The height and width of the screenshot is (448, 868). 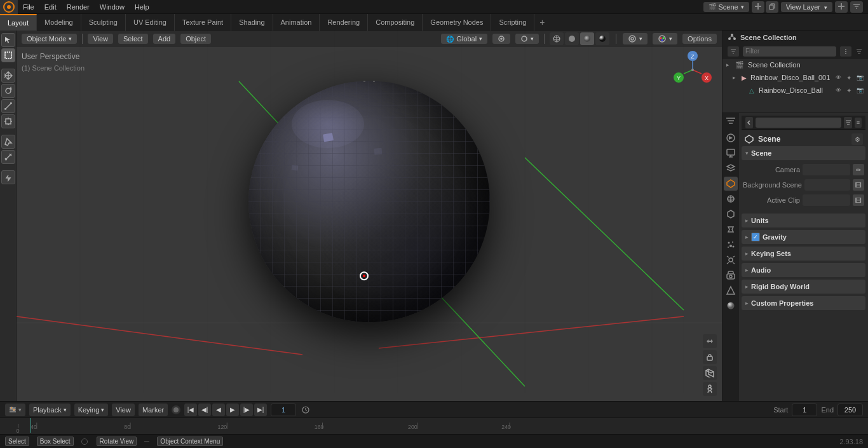 I want to click on camera-pencil-btn: ✏, so click(x=858, y=170).